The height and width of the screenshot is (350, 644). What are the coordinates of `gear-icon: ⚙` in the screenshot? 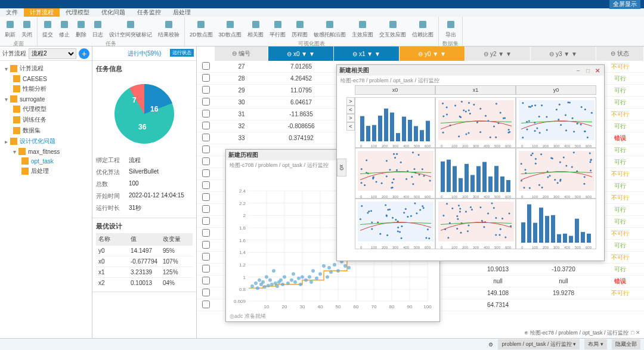 It's located at (491, 345).